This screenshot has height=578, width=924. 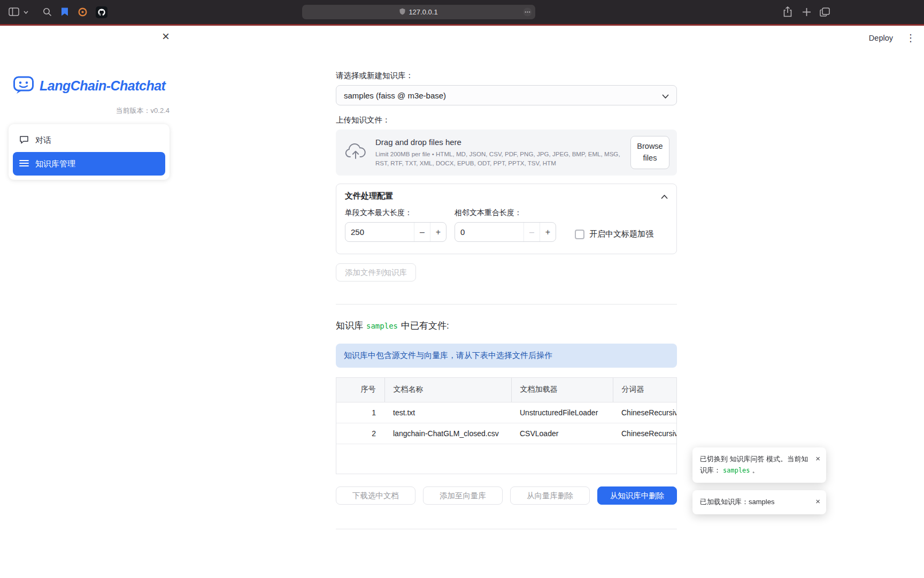 What do you see at coordinates (448, 434) in the screenshot?
I see `cell-name: langchain-ChatGLM_closed.csv` at bounding box center [448, 434].